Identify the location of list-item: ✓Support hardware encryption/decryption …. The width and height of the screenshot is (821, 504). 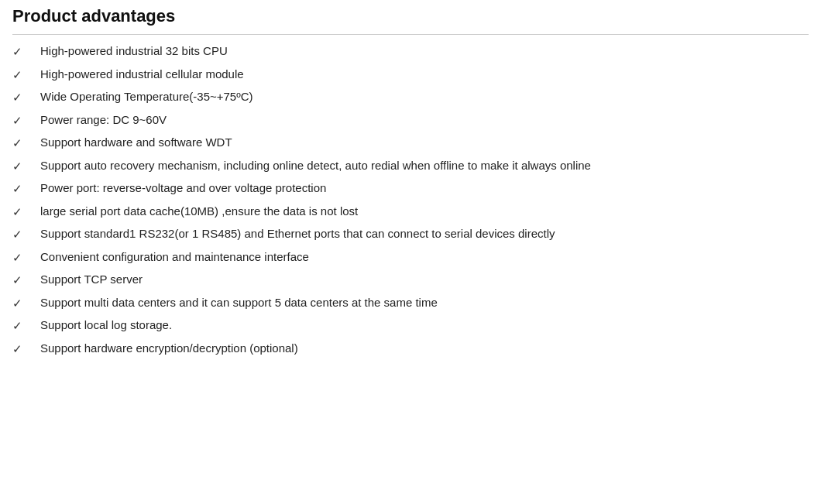
(410, 349).